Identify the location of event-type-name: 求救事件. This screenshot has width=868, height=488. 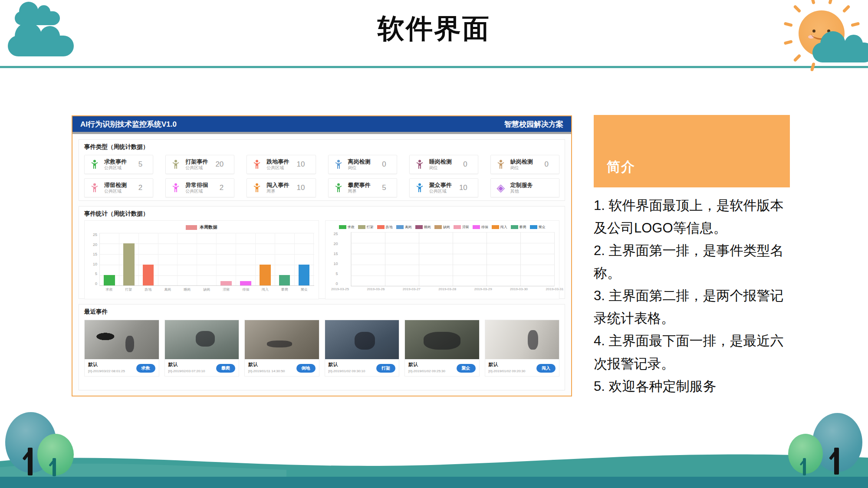
(115, 162).